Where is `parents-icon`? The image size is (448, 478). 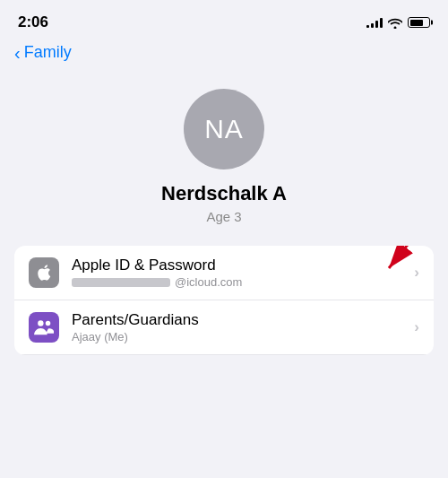
parents-icon is located at coordinates (44, 327).